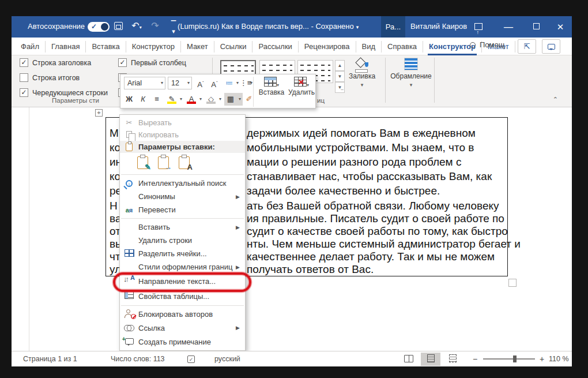  What do you see at coordinates (527, 46) in the screenshot?
I see `share-button: ⇱` at bounding box center [527, 46].